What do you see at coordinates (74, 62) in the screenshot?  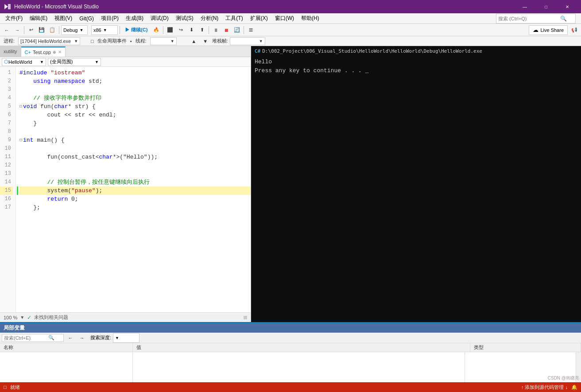 I see `scope-nav-dropdown: (全局范围) ▼` at bounding box center [74, 62].